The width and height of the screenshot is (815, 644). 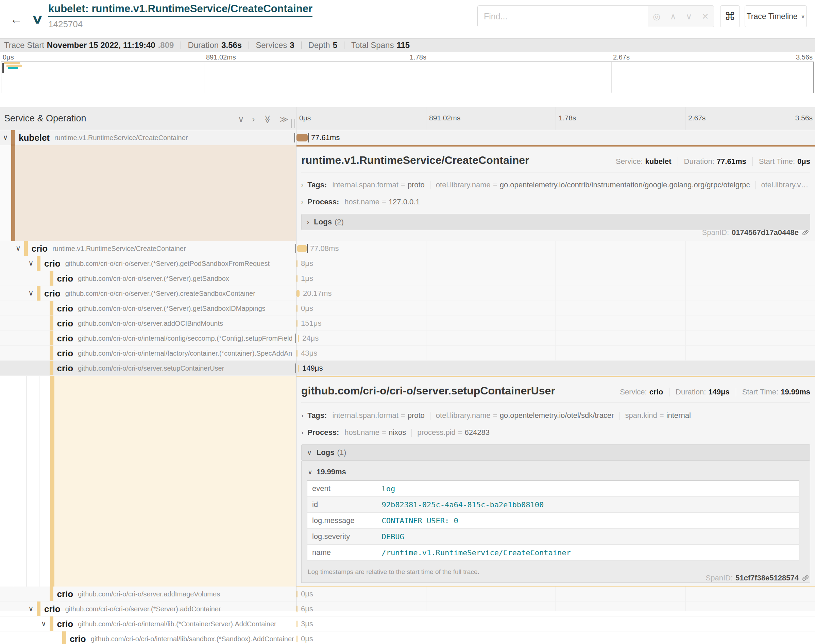 I want to click on span-duration-label: 8μs, so click(x=307, y=264).